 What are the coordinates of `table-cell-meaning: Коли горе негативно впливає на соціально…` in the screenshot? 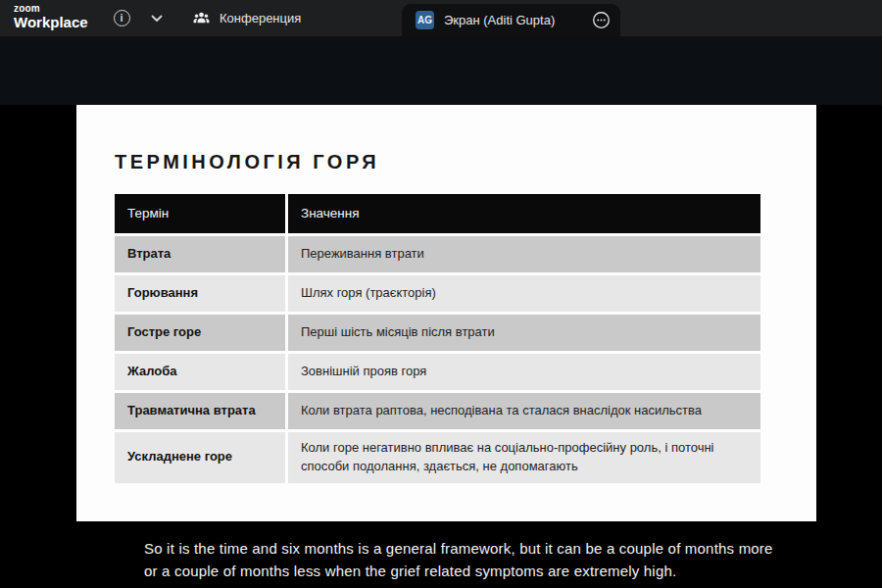 It's located at (524, 458).